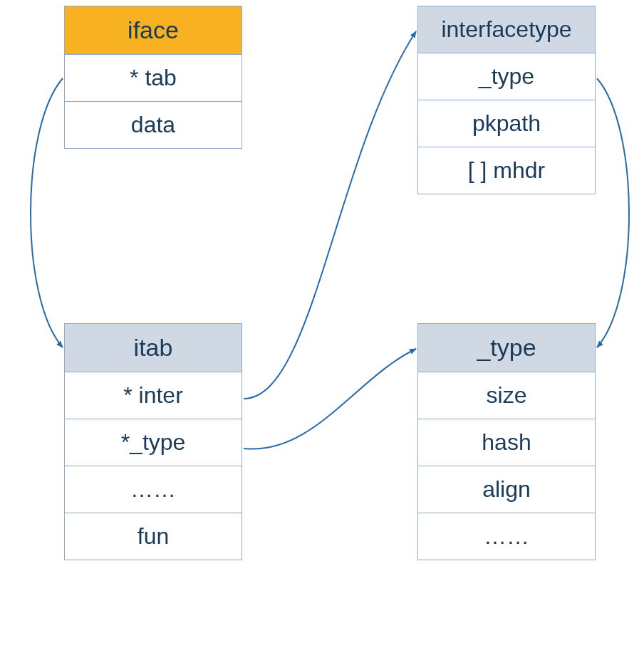 The height and width of the screenshot is (645, 644). I want to click on box-interfacetype-row-1: pkpath, so click(507, 124).